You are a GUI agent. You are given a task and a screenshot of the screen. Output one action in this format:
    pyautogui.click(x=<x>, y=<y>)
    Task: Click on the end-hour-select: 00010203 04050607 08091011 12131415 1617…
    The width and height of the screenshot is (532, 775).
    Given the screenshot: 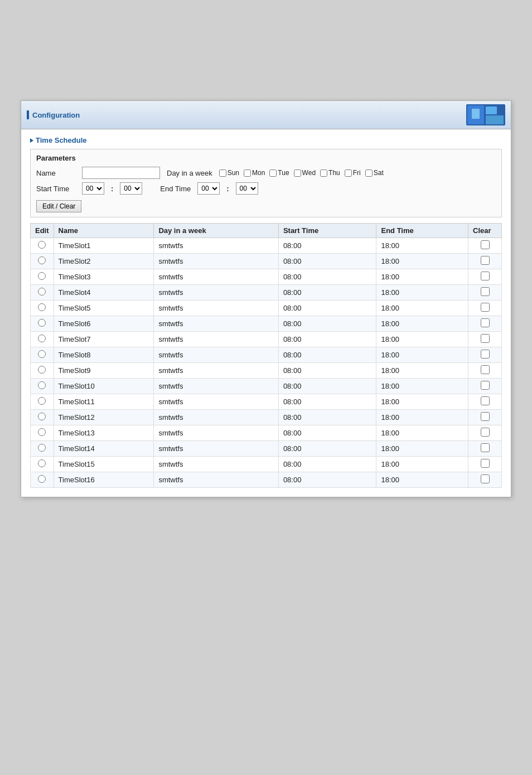 What is the action you would take?
    pyautogui.click(x=209, y=188)
    